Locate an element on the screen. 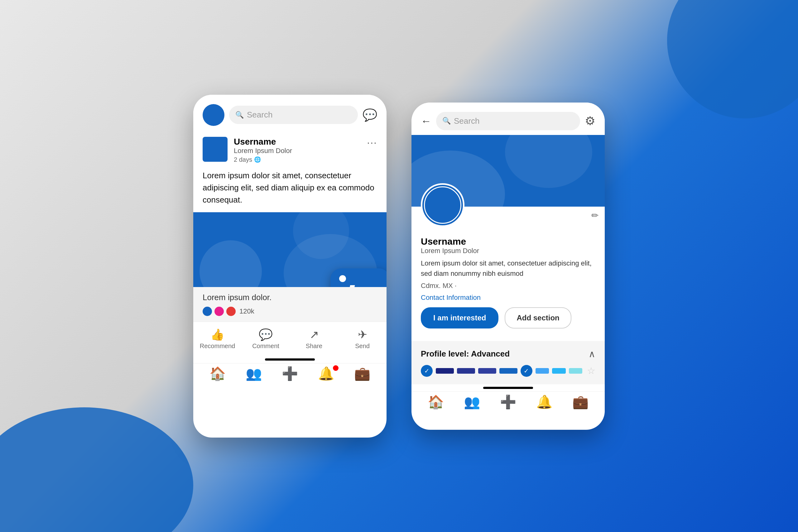 This screenshot has height=532, width=798. post-card: Username Lorem Ipsum Dolor 2 days 🌐 ··· … is located at coordinates (290, 172).